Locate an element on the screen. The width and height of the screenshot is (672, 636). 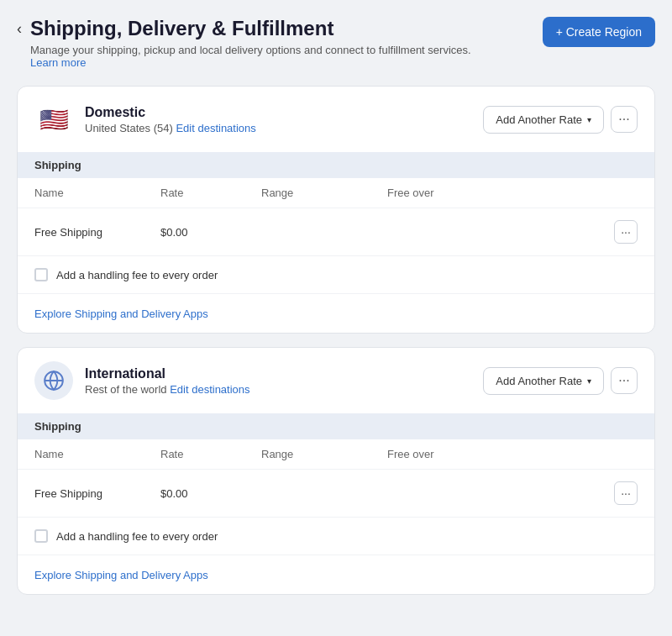
domestic-row-more-button: ··· is located at coordinates (626, 232).